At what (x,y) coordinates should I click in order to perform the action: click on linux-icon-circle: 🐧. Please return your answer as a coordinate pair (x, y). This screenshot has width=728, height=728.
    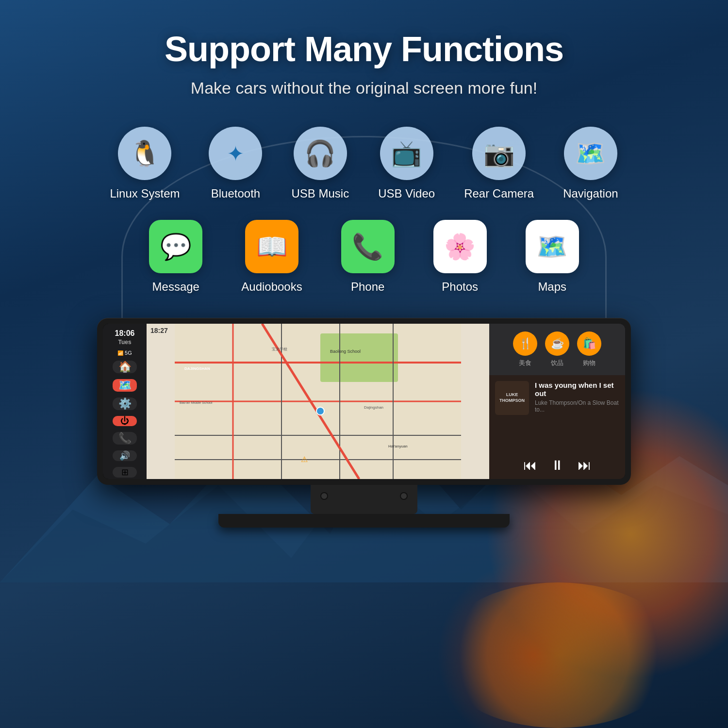
    Looking at the image, I should click on (145, 153).